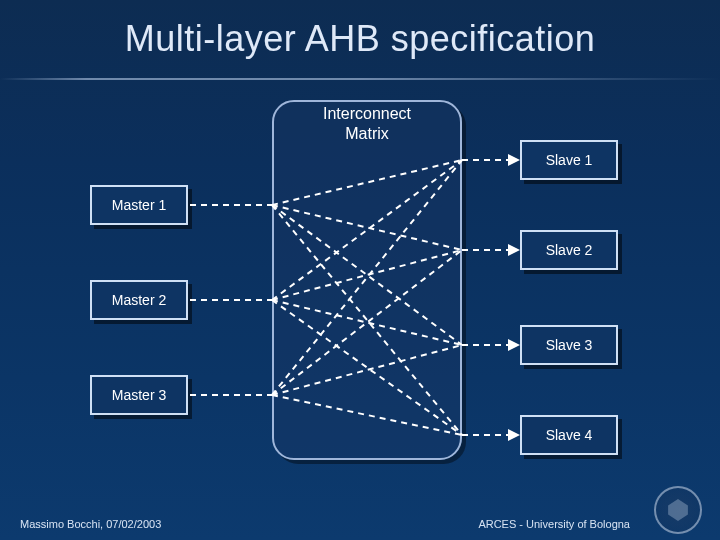  Describe the element at coordinates (360, 79) in the screenshot. I see `title-underline` at that location.